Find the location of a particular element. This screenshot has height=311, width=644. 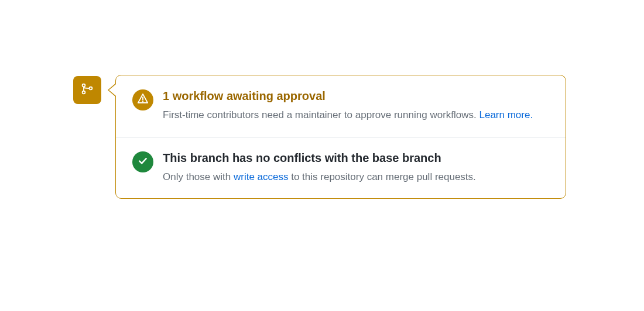

check-icon is located at coordinates (143, 162).